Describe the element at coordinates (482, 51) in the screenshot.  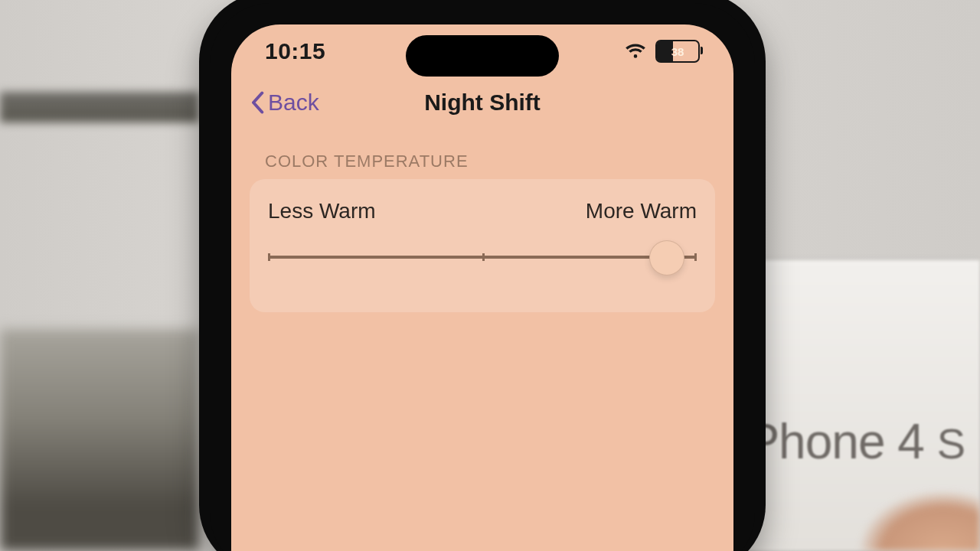
I see `status-bar: 10:15 38` at that location.